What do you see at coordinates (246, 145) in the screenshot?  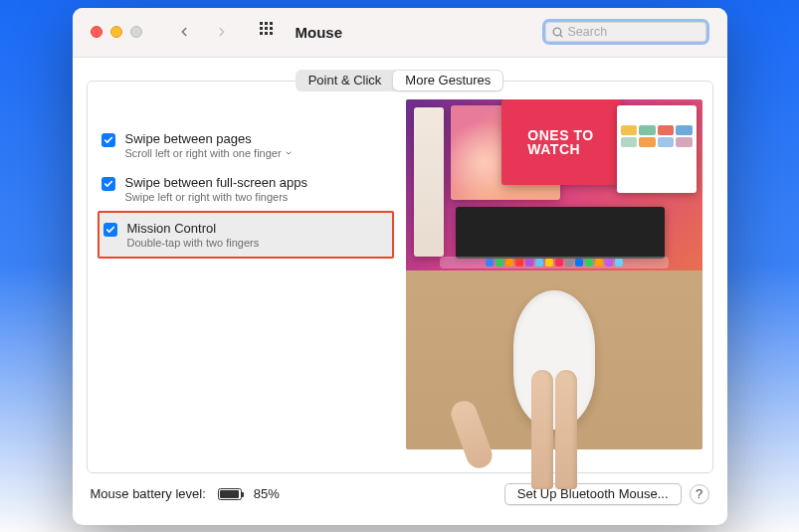 I see `option-swipe-pages: Swipe between pages Scroll left or right…` at bounding box center [246, 145].